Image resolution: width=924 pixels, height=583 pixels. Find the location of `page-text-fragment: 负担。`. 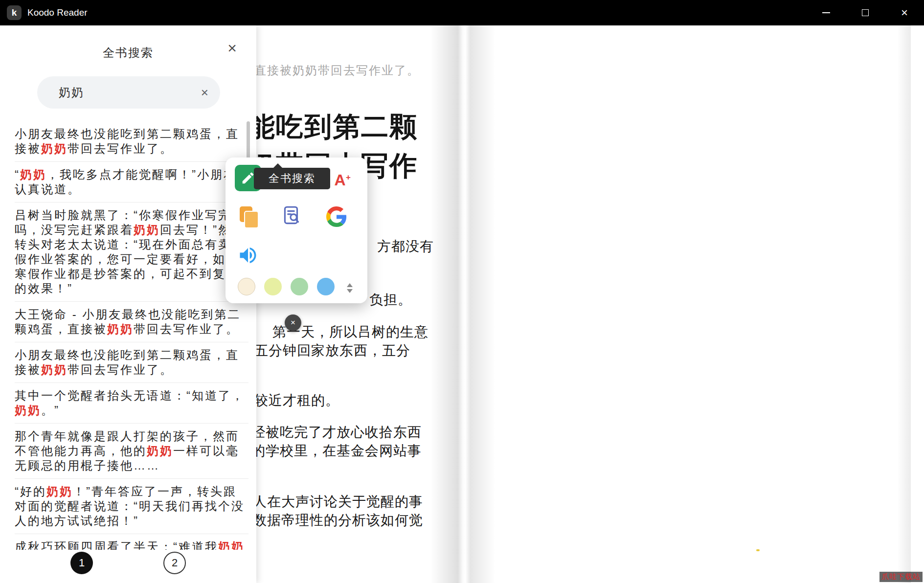

page-text-fragment: 负担。 is located at coordinates (390, 300).